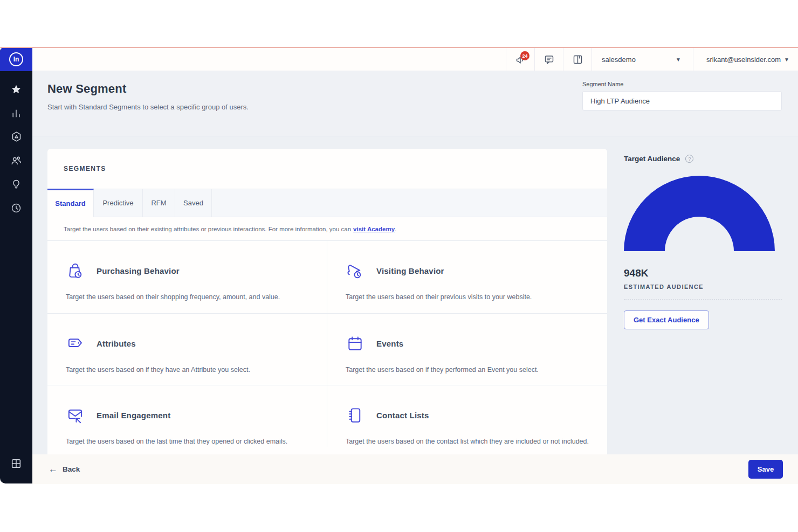 This screenshot has height=532, width=798. What do you see at coordinates (16, 464) in the screenshot?
I see `apps-grid-icon` at bounding box center [16, 464].